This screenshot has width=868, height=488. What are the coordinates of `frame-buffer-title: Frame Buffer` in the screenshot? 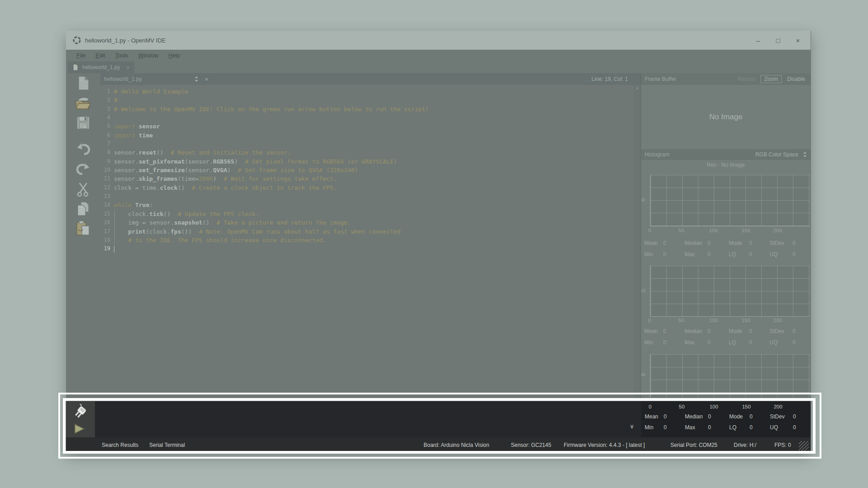 It's located at (691, 79).